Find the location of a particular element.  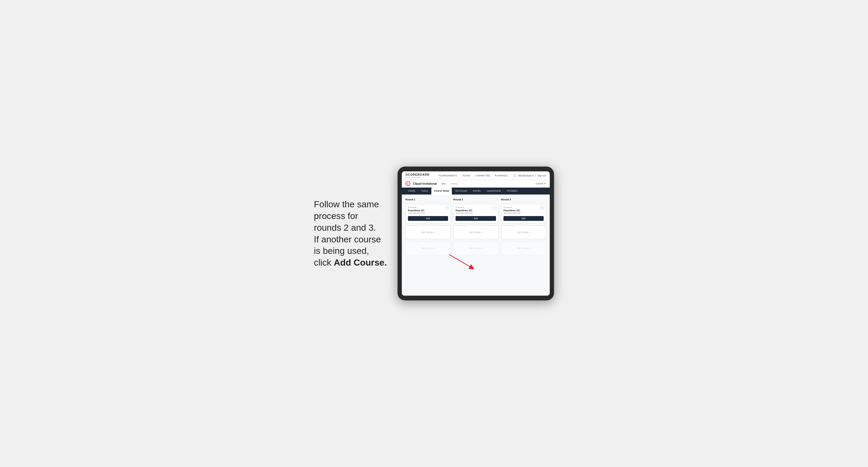

powered-by: Powered by clippd is located at coordinates (418, 177).